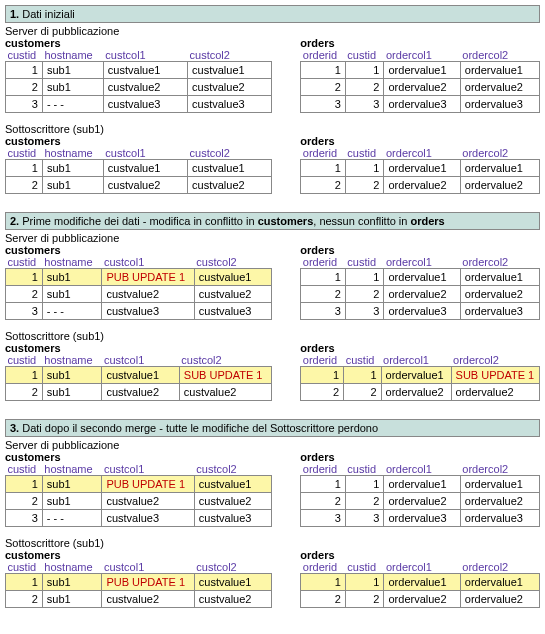 This screenshot has width=545, height=634. What do you see at coordinates (138, 495) in the screenshot?
I see `data-table: custidhostnamecustcol1custcol21sub1PUB U…` at bounding box center [138, 495].